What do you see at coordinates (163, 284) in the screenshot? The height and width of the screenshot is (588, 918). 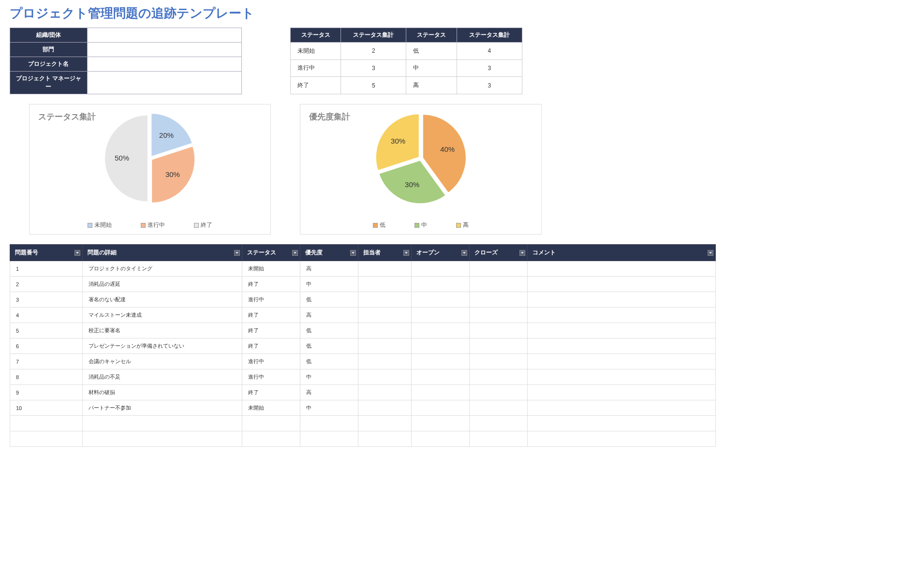 I see `issues-cell: 消耗品の遅延` at bounding box center [163, 284].